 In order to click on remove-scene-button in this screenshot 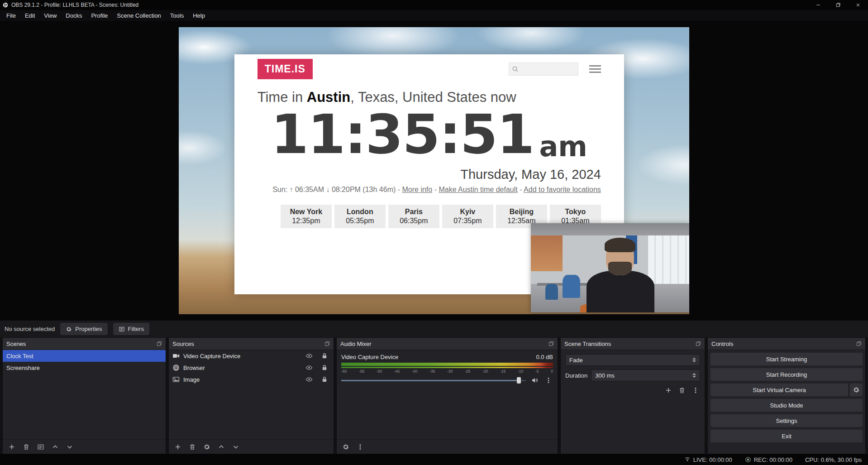, I will do `click(26, 447)`.